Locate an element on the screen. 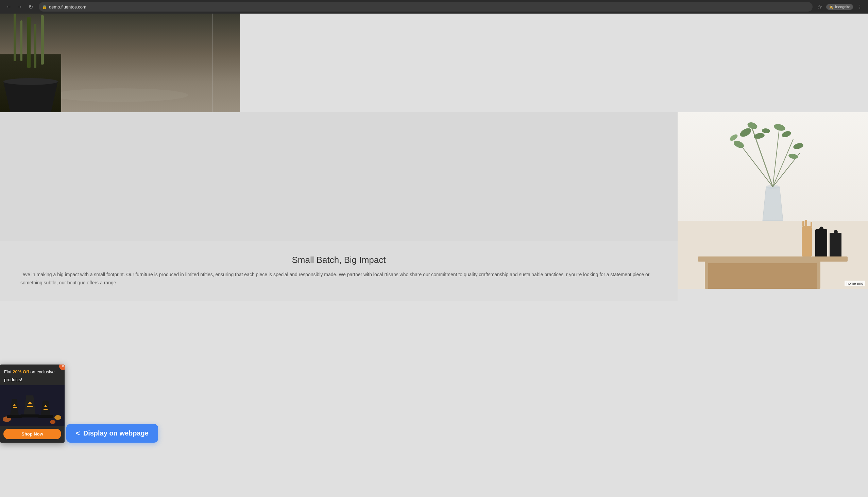 This screenshot has width=868, height=497. hand-sculpture is located at coordinates (807, 241).